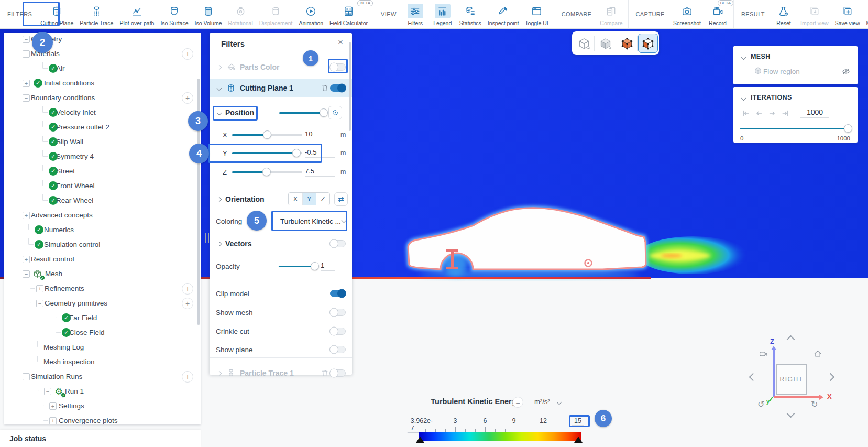 The image size is (868, 447). What do you see at coordinates (584, 43) in the screenshot?
I see `render-mode-wireframe-button` at bounding box center [584, 43].